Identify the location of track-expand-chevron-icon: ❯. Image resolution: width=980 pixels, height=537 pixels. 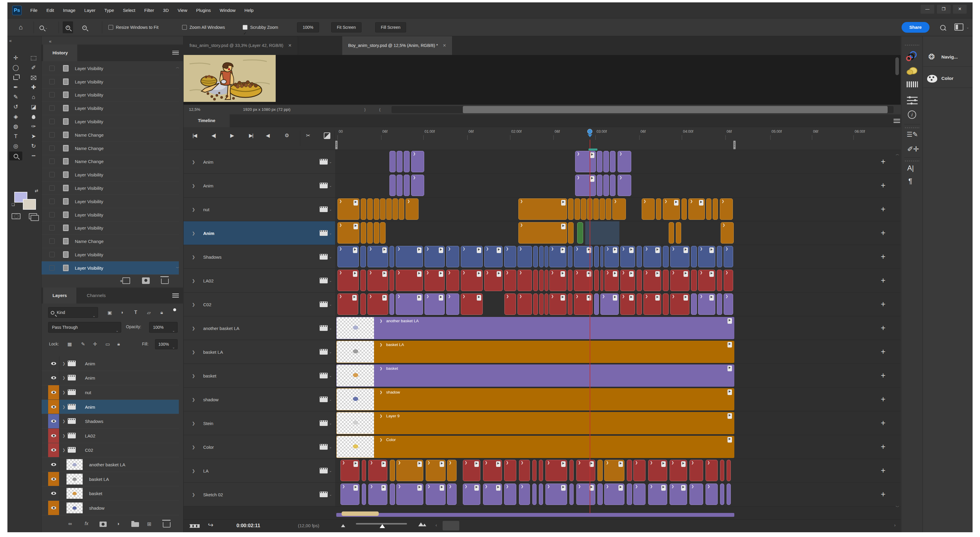
(193, 328).